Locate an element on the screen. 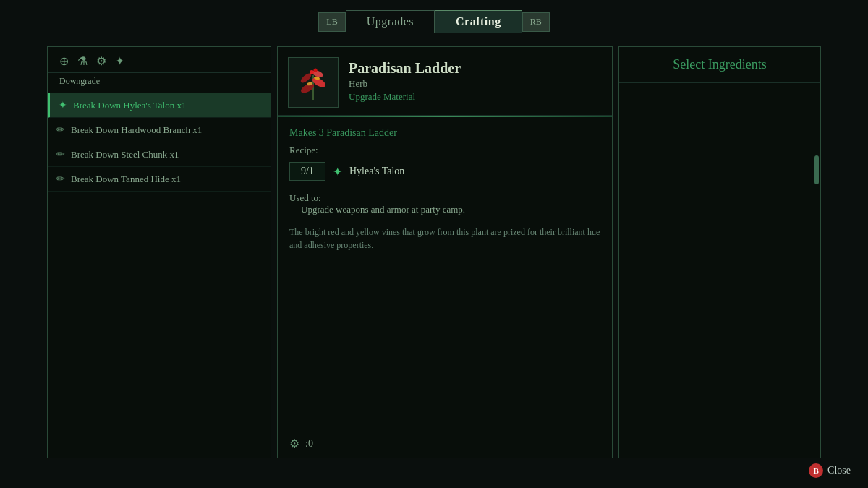 This screenshot has width=868, height=488. rb-button: RB is located at coordinates (536, 22).